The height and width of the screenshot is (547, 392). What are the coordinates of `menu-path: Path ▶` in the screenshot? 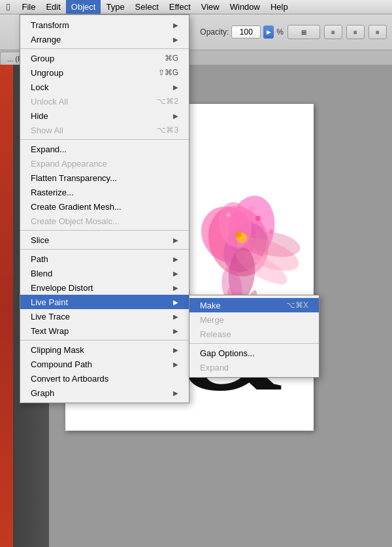 It's located at (105, 259).